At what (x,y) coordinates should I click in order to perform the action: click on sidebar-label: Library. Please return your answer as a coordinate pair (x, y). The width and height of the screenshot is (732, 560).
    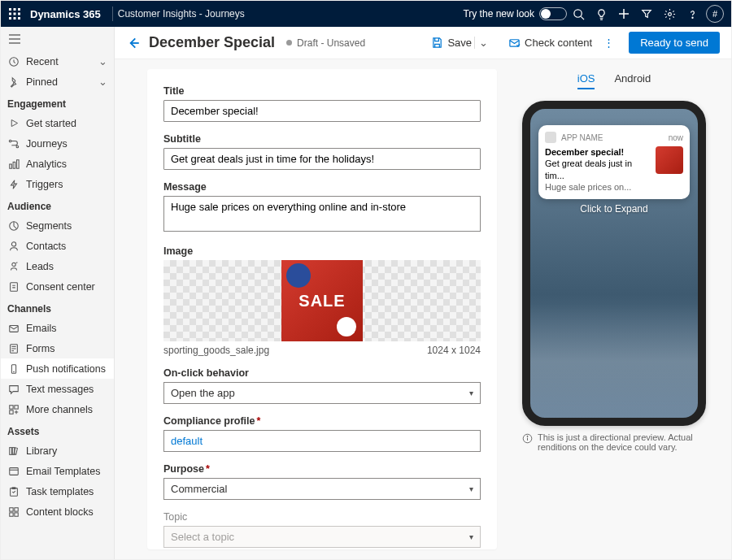
    Looking at the image, I should click on (41, 451).